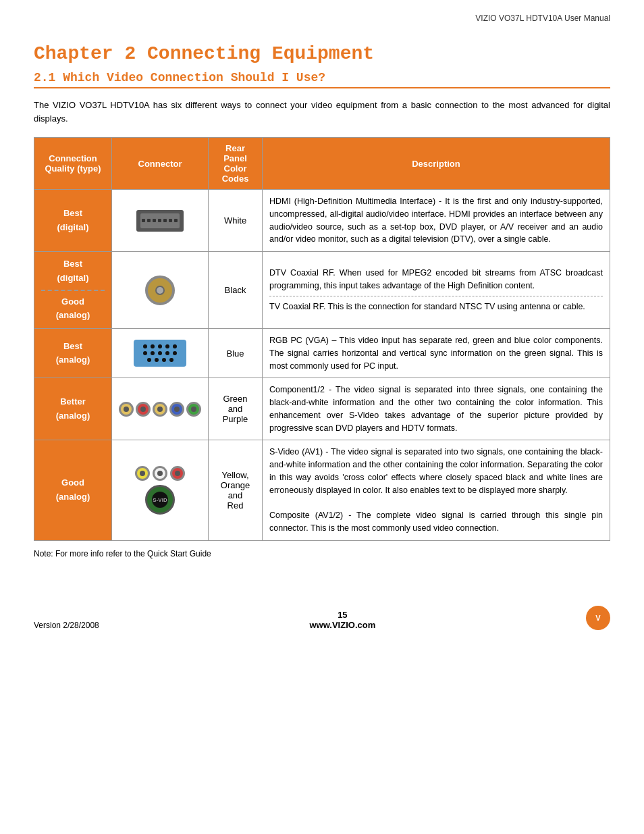 The image size is (644, 834). I want to click on quality-svideo: Good(analog), so click(73, 490).